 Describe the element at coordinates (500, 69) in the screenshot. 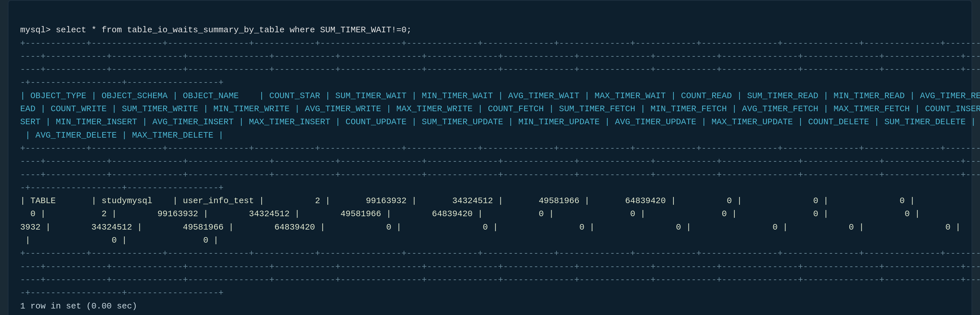

I see `sep-line-3: ----+------------+--------------+-------…` at that location.